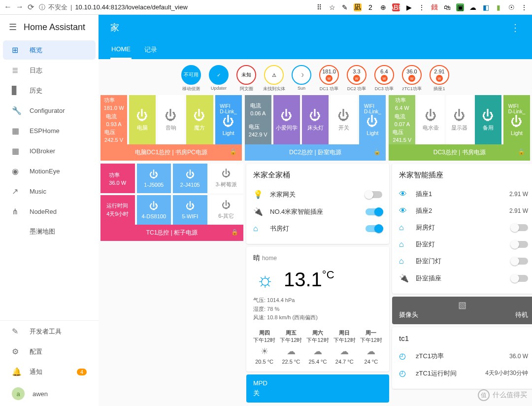 Image resolution: width=532 pixels, height=406 pixels. What do you see at coordinates (227, 210) in the screenshot?
I see `power-tile: ⏻6-其它` at bounding box center [227, 210].